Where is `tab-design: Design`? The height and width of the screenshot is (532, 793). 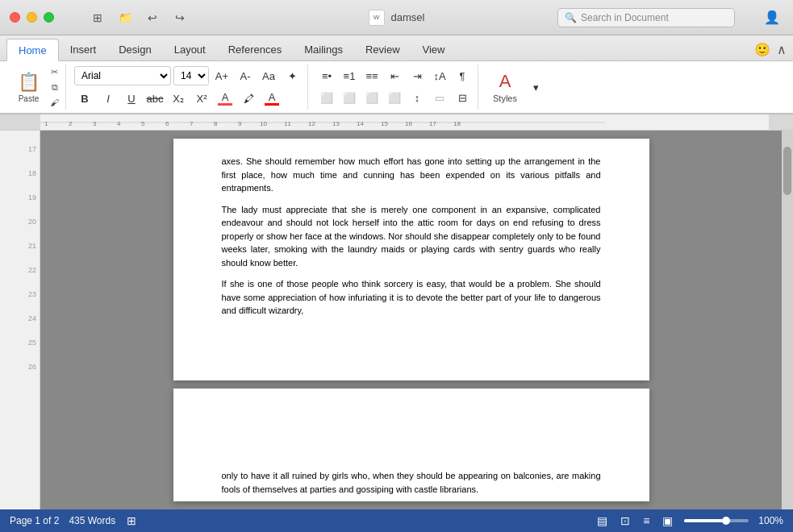
tab-design: Design is located at coordinates (135, 49).